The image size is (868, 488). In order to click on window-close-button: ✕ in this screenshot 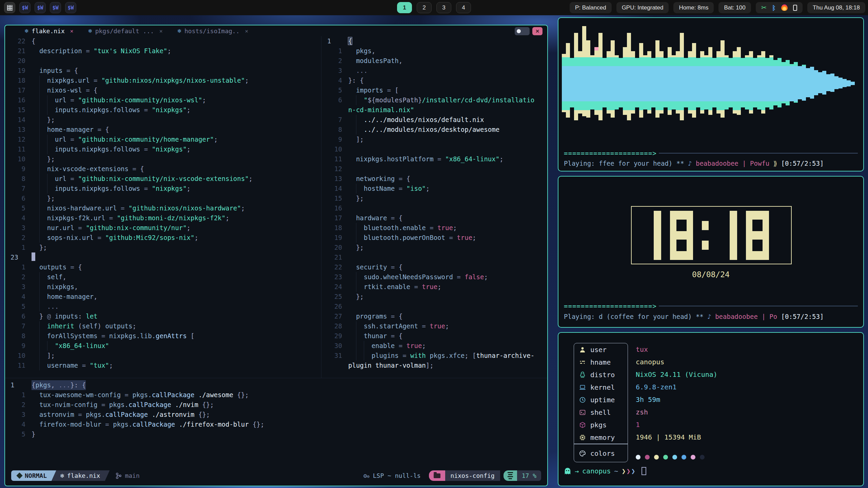, I will do `click(537, 31)`.